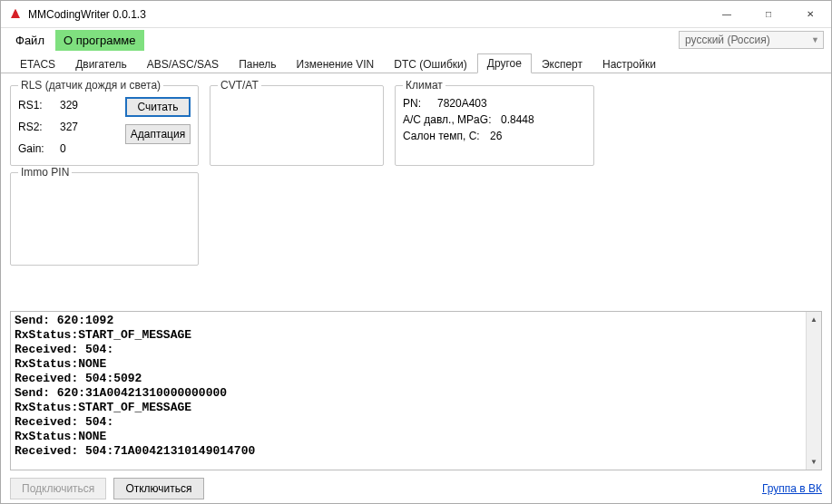 The width and height of the screenshot is (832, 504). What do you see at coordinates (815, 40) in the screenshot?
I see `chevron-down-icon: ▼` at bounding box center [815, 40].